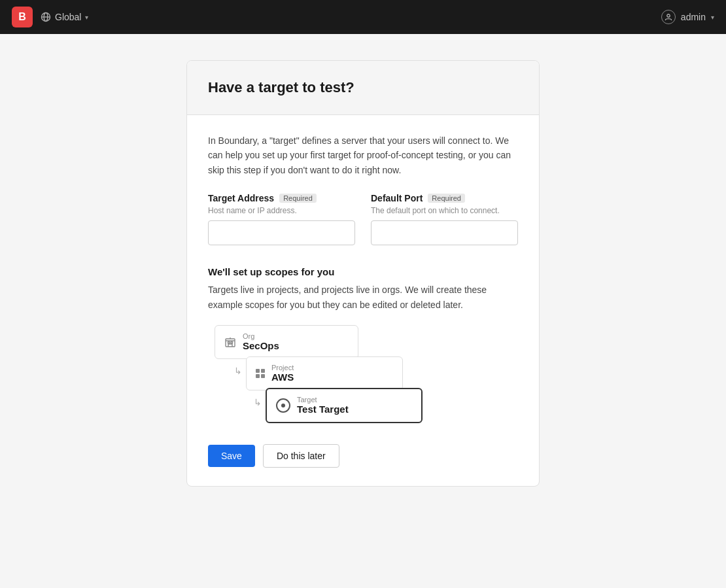  I want to click on admin-chevron-icon: ▾, so click(713, 17).